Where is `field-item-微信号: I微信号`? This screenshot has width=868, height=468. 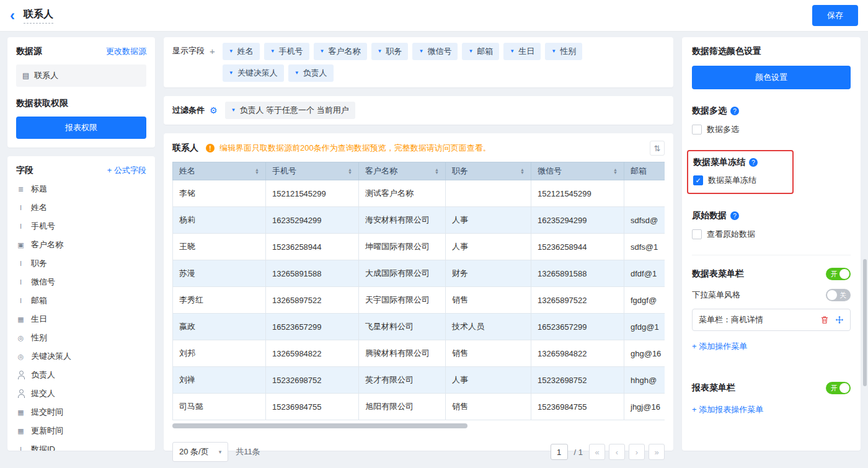
field-item-微信号: I微信号 is located at coordinates (81, 282).